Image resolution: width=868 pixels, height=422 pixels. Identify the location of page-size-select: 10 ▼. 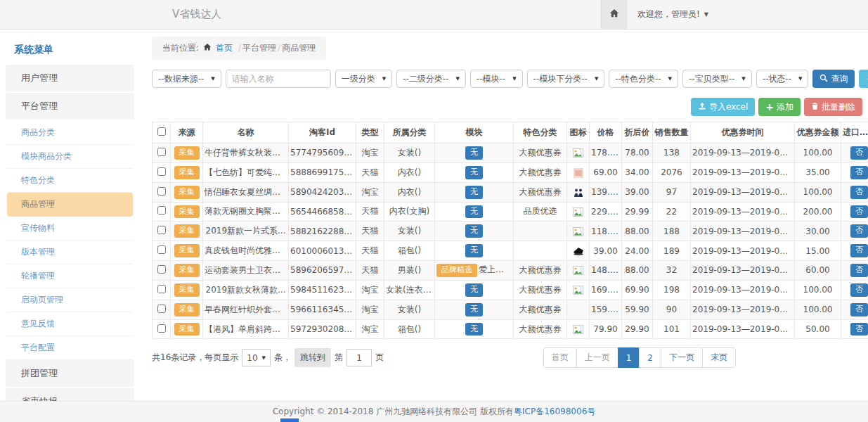
(256, 357).